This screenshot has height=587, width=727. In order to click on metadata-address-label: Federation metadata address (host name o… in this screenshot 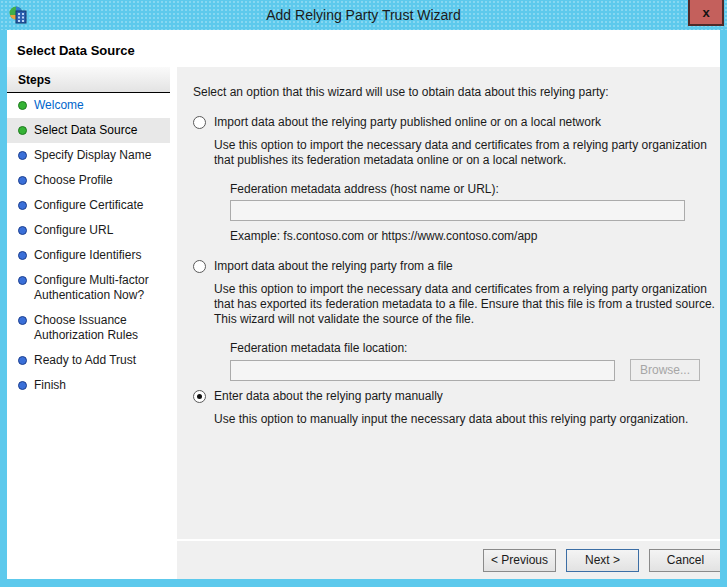, I will do `click(474, 189)`.